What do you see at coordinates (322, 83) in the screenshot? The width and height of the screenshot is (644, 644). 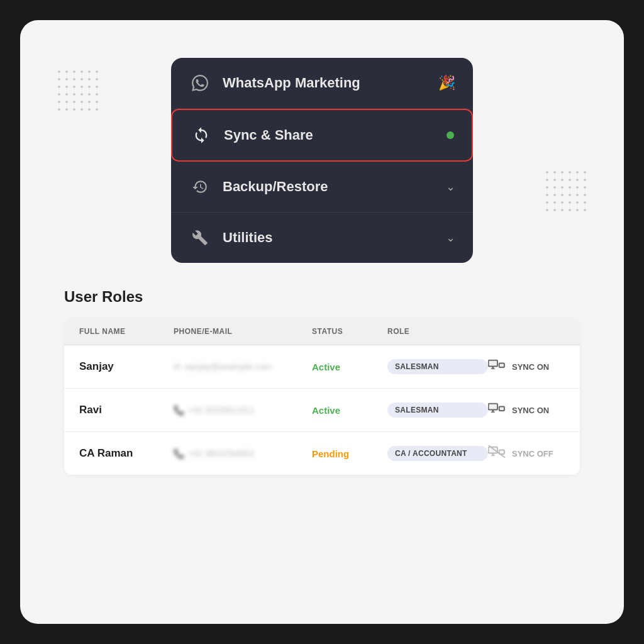 I see `menu-item-whatsapp-marketing: WhatsApp Marketing 🎉` at bounding box center [322, 83].